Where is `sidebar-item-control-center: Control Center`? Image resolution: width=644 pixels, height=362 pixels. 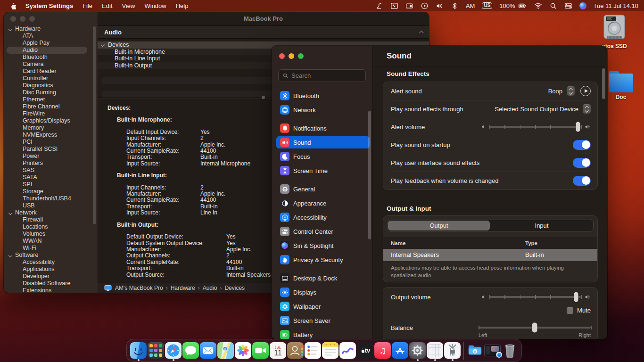
sidebar-item-control-center: Control Center is located at coordinates (323, 231).